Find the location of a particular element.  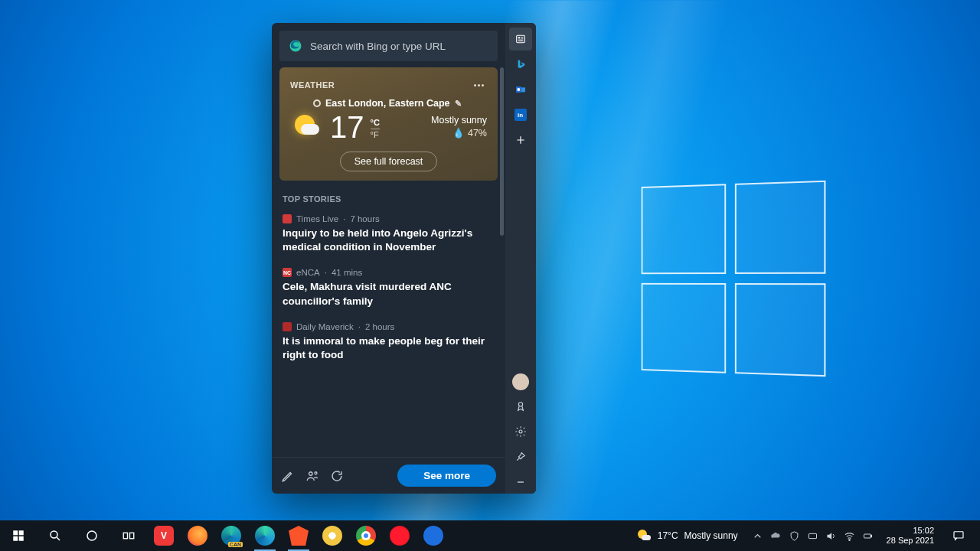

task-view-button is located at coordinates (129, 536).